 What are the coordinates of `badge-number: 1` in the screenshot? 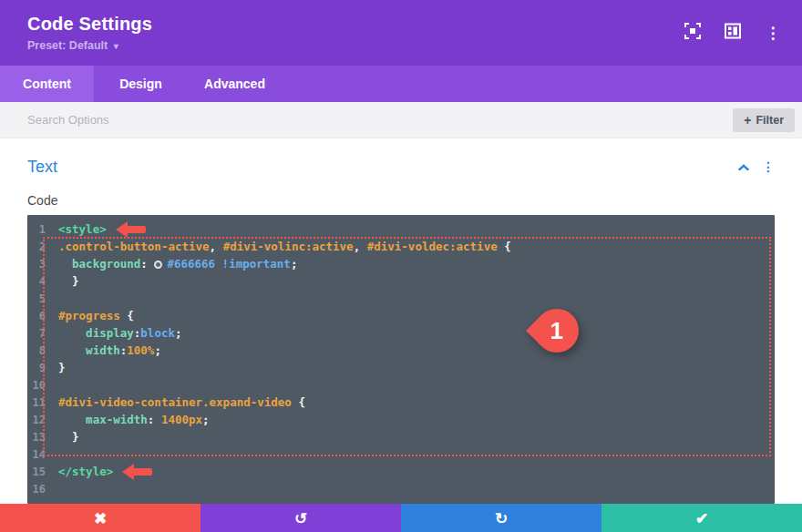 It's located at (557, 332).